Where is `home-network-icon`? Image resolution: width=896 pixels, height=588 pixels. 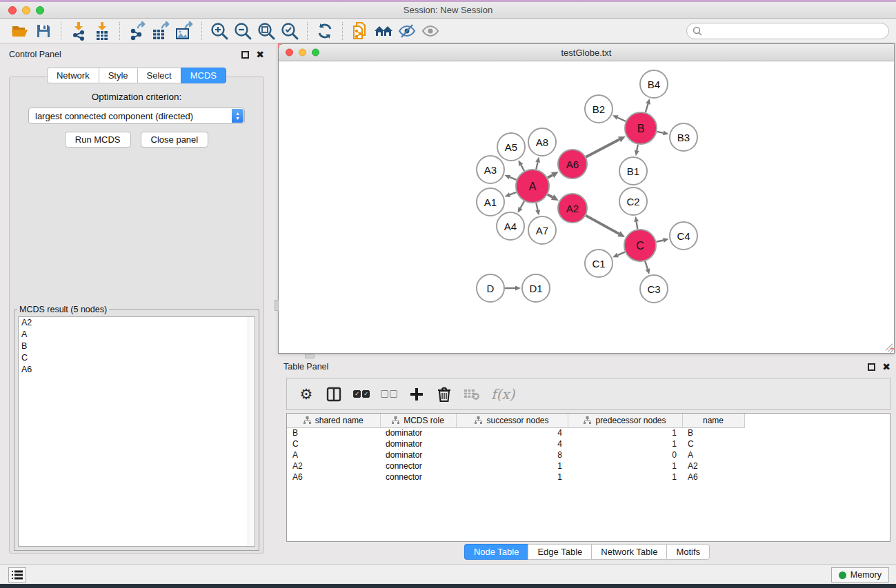 home-network-icon is located at coordinates (384, 31).